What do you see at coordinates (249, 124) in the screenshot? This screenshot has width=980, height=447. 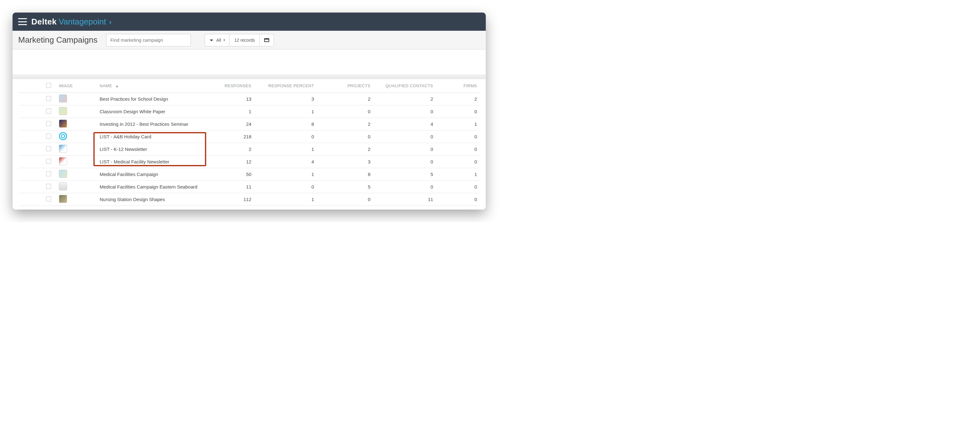 I see `table-row: Investing in 2012 - Best Practices Semin…` at bounding box center [249, 124].